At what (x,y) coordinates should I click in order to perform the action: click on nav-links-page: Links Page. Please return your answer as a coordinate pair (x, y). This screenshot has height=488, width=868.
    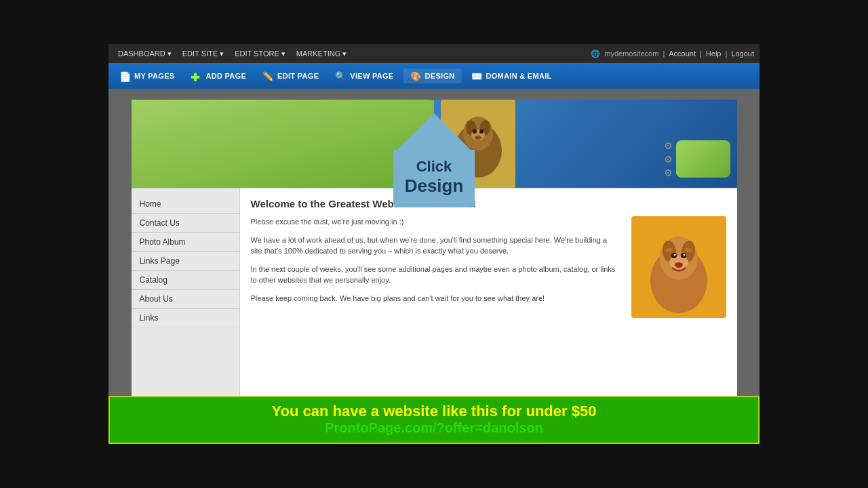
    Looking at the image, I should click on (186, 262).